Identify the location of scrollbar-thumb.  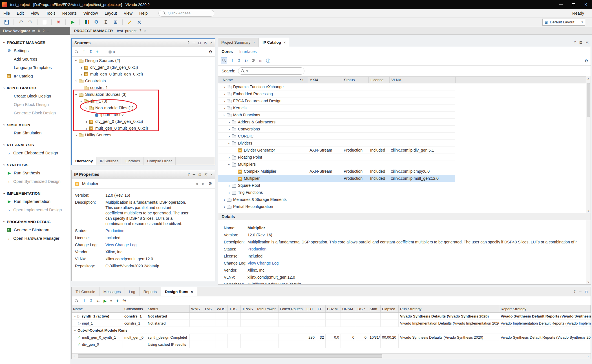
(588, 100).